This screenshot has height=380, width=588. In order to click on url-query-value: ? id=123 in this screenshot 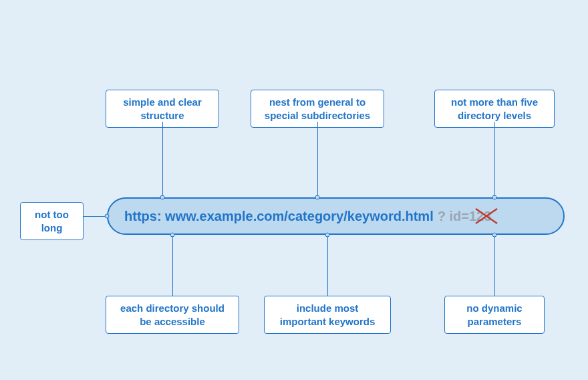, I will do `click(465, 216)`.